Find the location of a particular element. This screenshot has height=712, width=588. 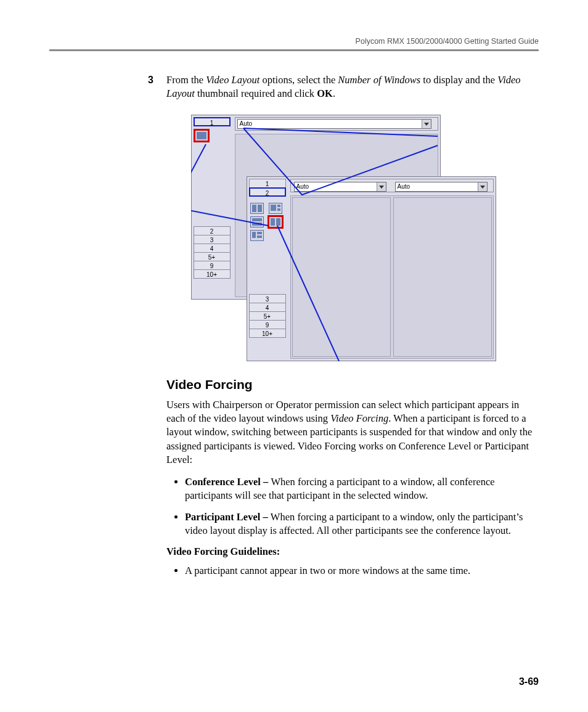

section-intro: Users with Chairperson or Operator permi… is located at coordinates (351, 433).